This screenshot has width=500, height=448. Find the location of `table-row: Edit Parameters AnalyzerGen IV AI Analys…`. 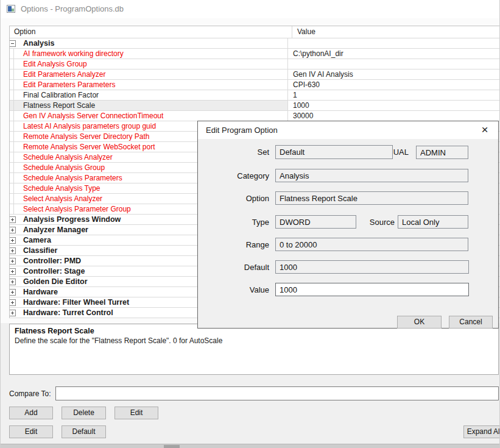

table-row: Edit Parameters AnalyzerGen IV AI Analys… is located at coordinates (255, 74).